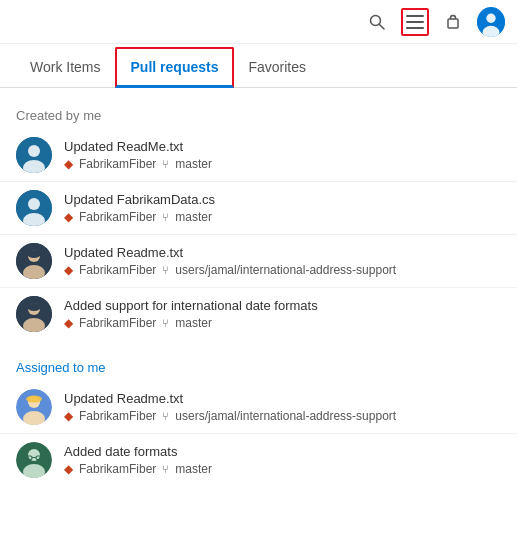  Describe the element at coordinates (282, 306) in the screenshot. I see `pr-title: Added support for international date for…` at that location.